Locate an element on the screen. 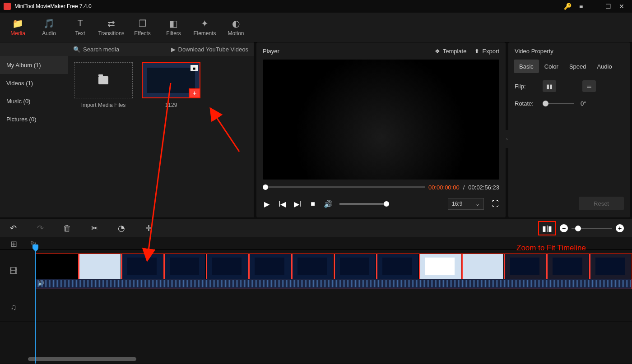  next-frame-button: ▶I is located at coordinates (297, 204).